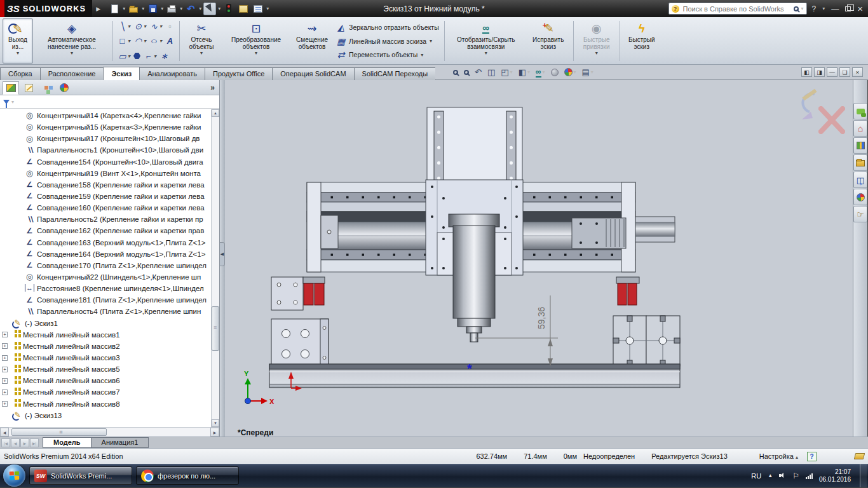 The image size is (868, 488). What do you see at coordinates (860, 197) in the screenshot?
I see `appearances-tab` at bounding box center [860, 197].